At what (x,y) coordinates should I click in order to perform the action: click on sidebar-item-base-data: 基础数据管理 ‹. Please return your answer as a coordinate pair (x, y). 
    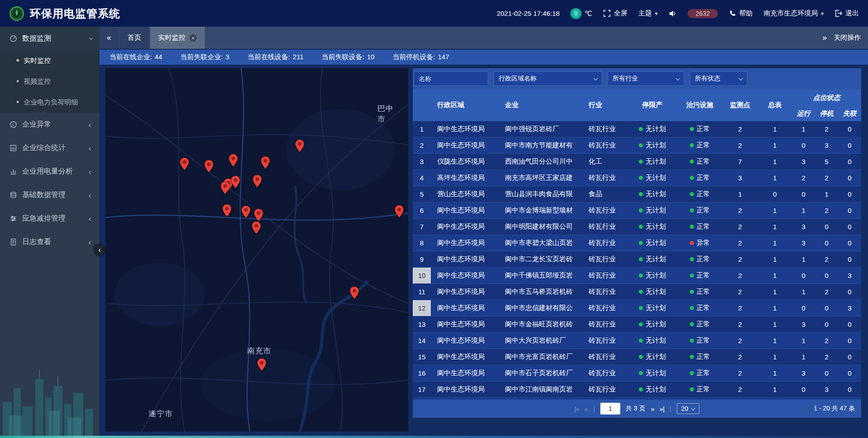
    Looking at the image, I should click on (50, 195).